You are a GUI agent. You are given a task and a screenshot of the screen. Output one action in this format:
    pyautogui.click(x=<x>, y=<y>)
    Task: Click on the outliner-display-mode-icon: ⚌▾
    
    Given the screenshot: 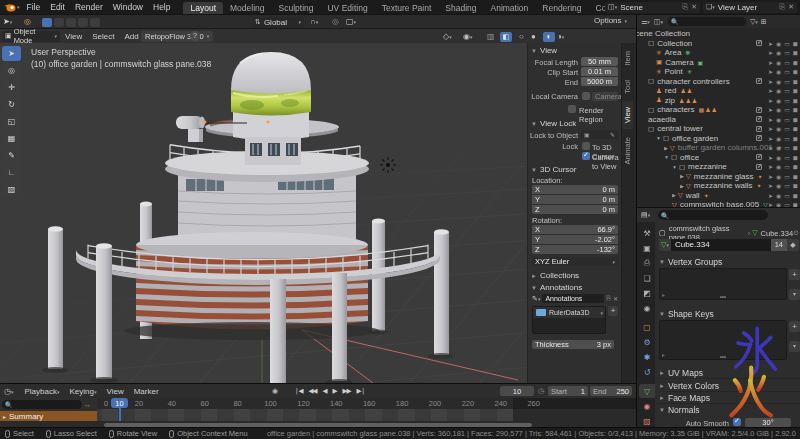 What is the action you would take?
    pyautogui.click(x=646, y=22)
    